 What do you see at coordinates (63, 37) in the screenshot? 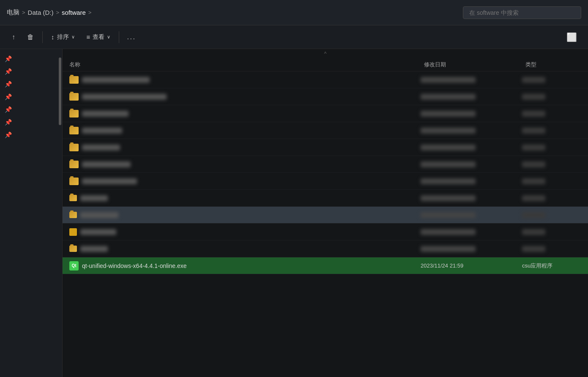
I see `sort-button: ↕ 排序 ∨` at bounding box center [63, 37].